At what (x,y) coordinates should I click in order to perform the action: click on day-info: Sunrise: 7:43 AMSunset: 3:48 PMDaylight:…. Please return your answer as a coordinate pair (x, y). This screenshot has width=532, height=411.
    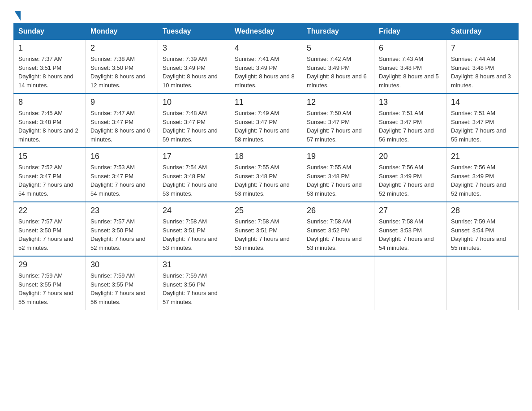
    Looking at the image, I should click on (409, 72).